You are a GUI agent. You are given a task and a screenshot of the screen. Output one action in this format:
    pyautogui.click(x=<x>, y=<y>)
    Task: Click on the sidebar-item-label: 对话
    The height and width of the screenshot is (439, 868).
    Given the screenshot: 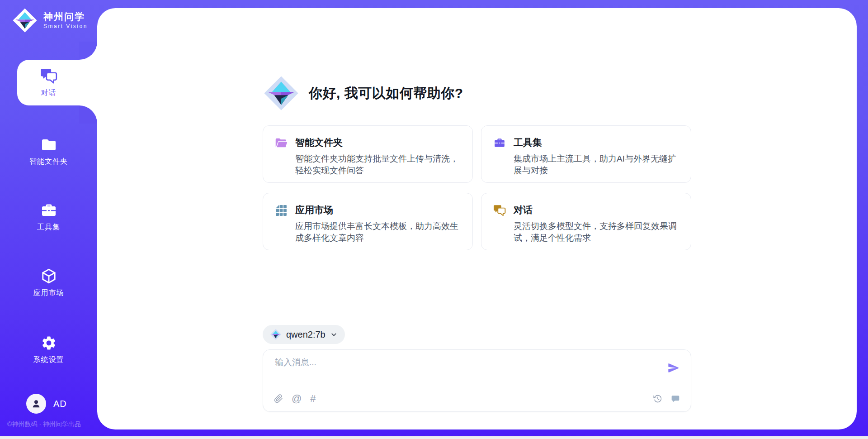 What is the action you would take?
    pyautogui.click(x=49, y=93)
    